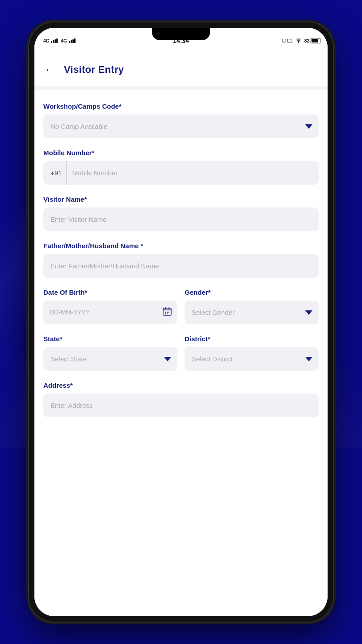 The height and width of the screenshot is (644, 362). I want to click on dob-wrapper, so click(110, 312).